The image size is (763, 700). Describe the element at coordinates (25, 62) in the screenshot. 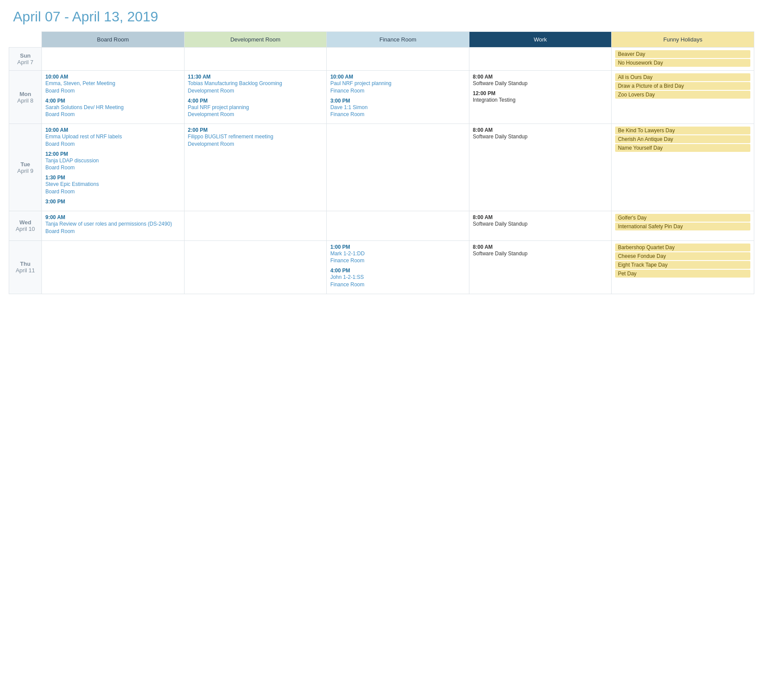

I see `day-date: April 7` at that location.